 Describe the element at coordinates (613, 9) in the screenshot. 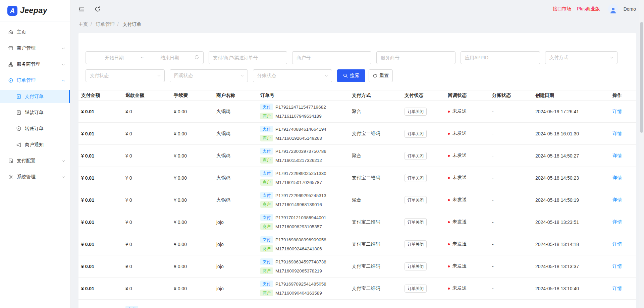

I see `user-avatar` at that location.